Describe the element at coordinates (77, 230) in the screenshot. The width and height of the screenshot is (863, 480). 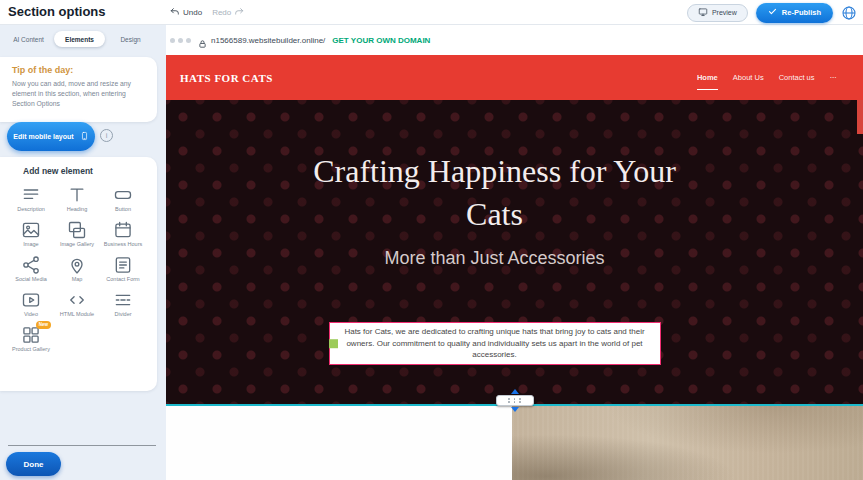
I see `image-gallery-icon` at that location.